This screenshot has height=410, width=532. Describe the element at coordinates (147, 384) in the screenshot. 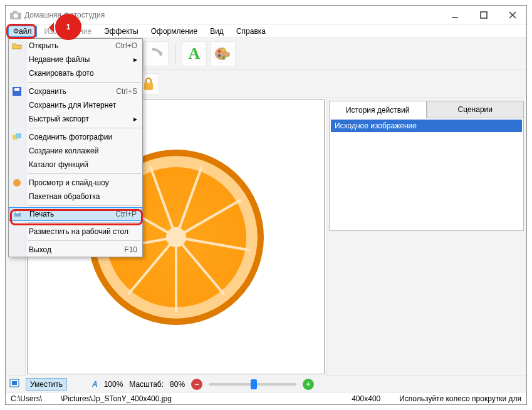

I see `scale-label: Масштаб:` at that location.